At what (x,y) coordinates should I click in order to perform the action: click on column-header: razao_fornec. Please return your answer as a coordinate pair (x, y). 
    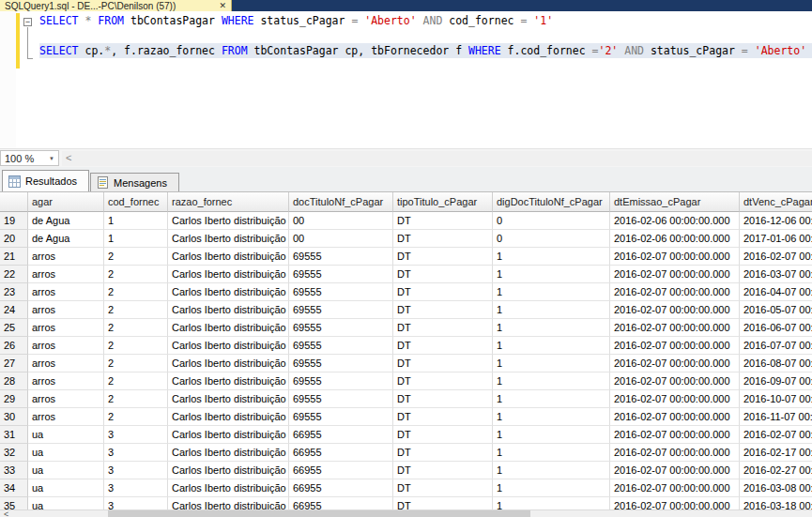
    Looking at the image, I should click on (229, 203).